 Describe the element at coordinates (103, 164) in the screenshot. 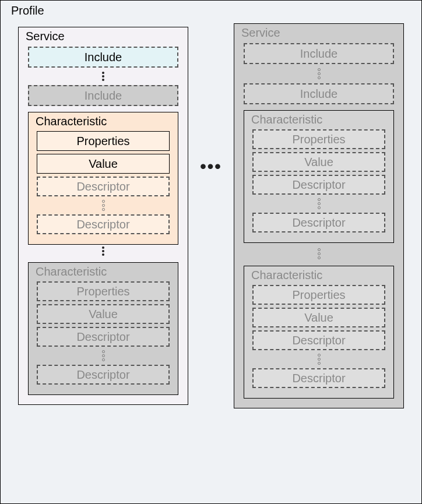

I see `value-box-active: Value` at that location.